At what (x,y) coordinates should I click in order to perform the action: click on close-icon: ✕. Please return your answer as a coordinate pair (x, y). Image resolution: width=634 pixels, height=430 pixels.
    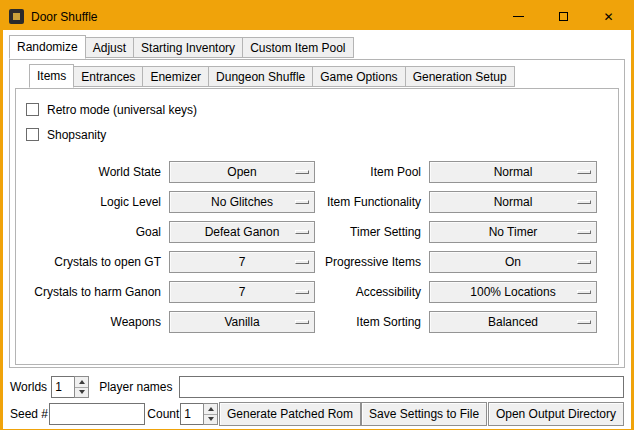
    Looking at the image, I should click on (608, 17).